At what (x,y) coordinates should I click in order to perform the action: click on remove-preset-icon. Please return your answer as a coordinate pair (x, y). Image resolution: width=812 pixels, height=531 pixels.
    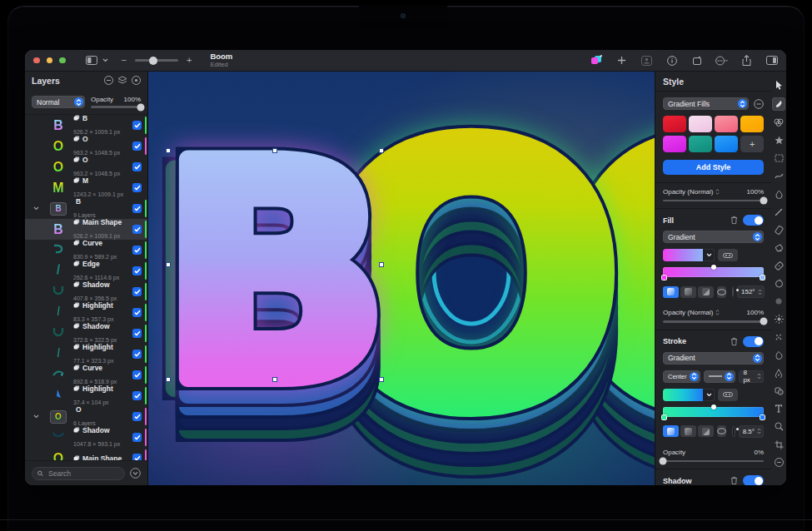
    Looking at the image, I should click on (759, 104).